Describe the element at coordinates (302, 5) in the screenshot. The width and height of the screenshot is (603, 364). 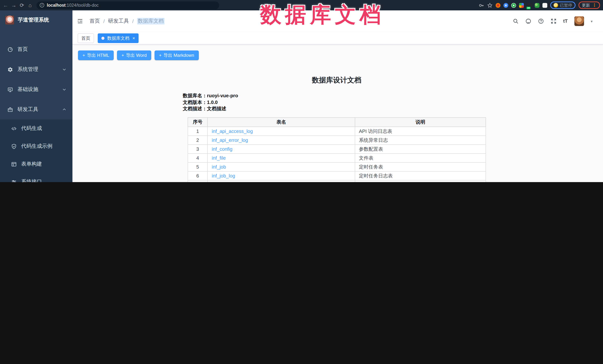
I see `browser-toolbar: ← → ⟳ ⌂ i localhost:1024/tool/db-doc on …` at that location.